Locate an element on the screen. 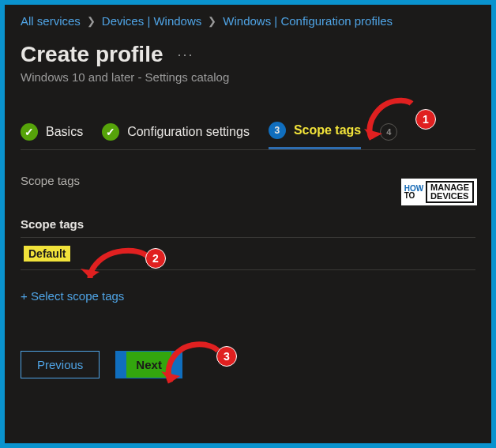 The height and width of the screenshot is (448, 496). step-number-icon: 3 is located at coordinates (277, 130).